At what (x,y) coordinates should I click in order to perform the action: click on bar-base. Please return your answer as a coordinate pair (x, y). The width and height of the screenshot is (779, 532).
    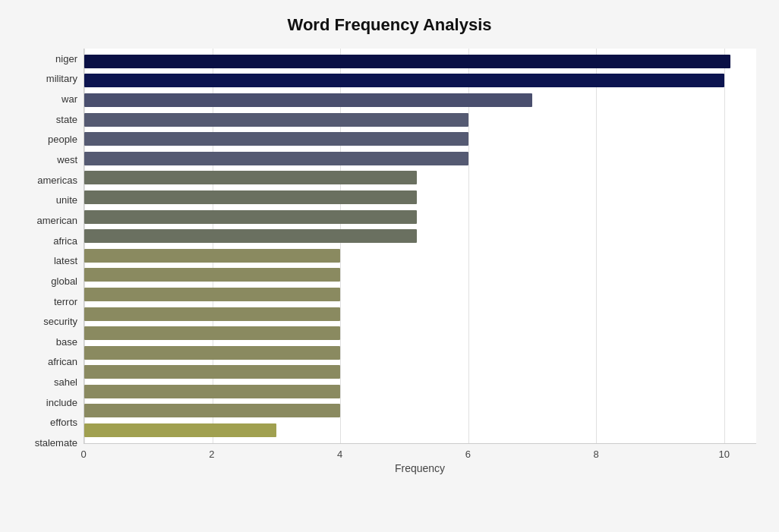
    Looking at the image, I should click on (213, 333).